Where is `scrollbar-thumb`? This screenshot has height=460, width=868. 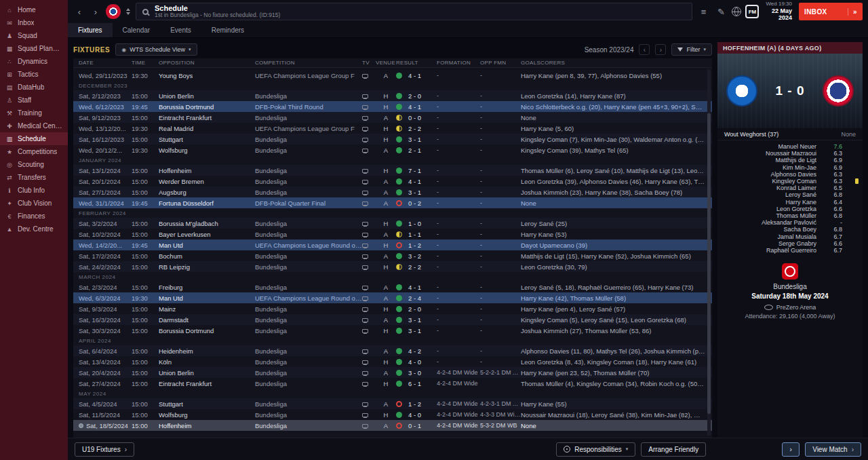 scrollbar-thumb is located at coordinates (709, 263).